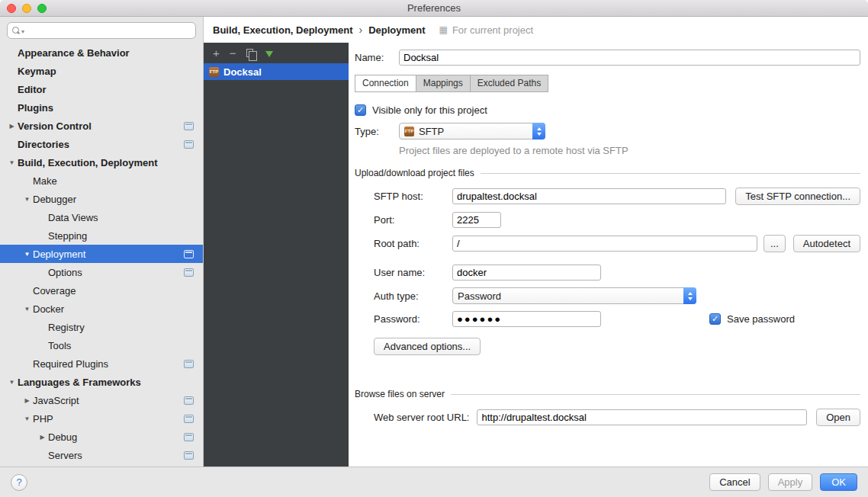 Image resolution: width=868 pixels, height=497 pixels. What do you see at coordinates (42, 8) in the screenshot?
I see `zoom-window-button` at bounding box center [42, 8].